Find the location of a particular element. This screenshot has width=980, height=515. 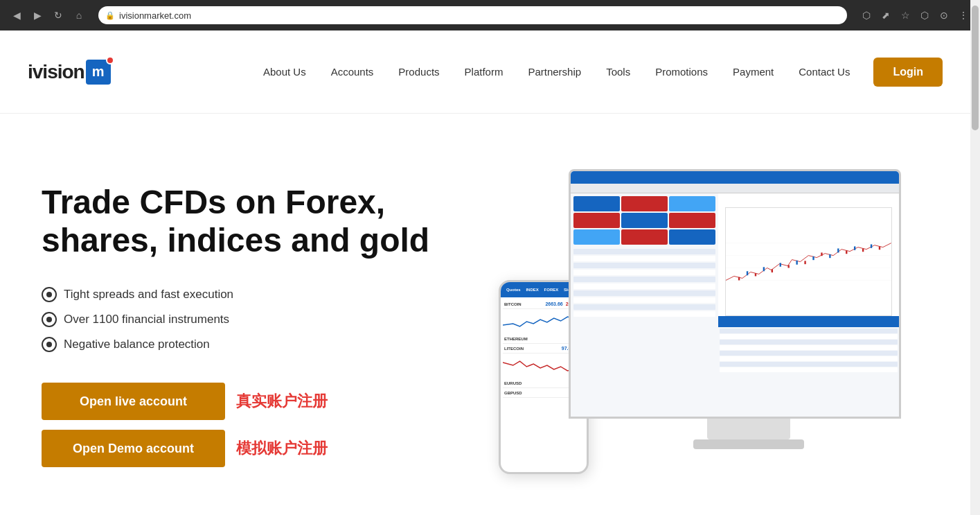

hero-title: Trade CFDs on Forex, shares, indices and… is located at coordinates (249, 221).